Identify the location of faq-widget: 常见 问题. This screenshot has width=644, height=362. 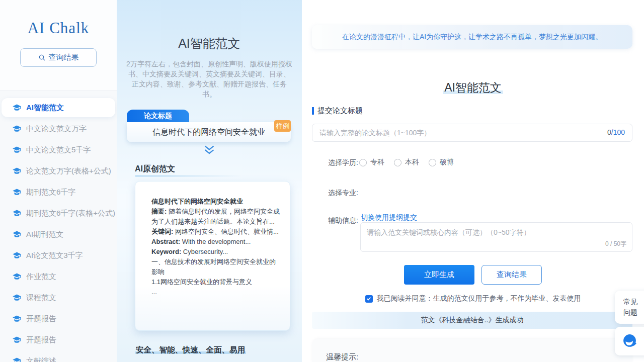
(629, 307).